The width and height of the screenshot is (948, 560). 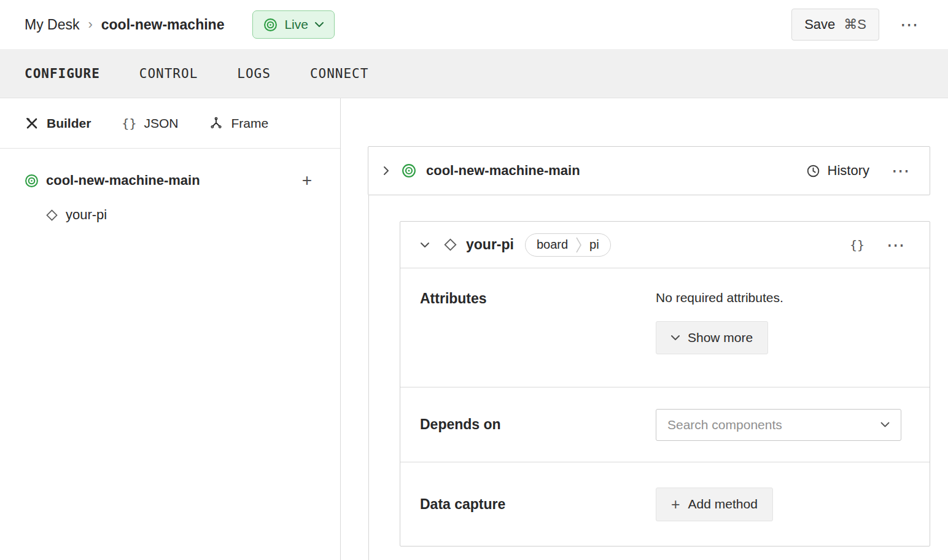 What do you see at coordinates (665, 425) in the screenshot?
I see `depends-on-section: Depends on Search components` at bounding box center [665, 425].